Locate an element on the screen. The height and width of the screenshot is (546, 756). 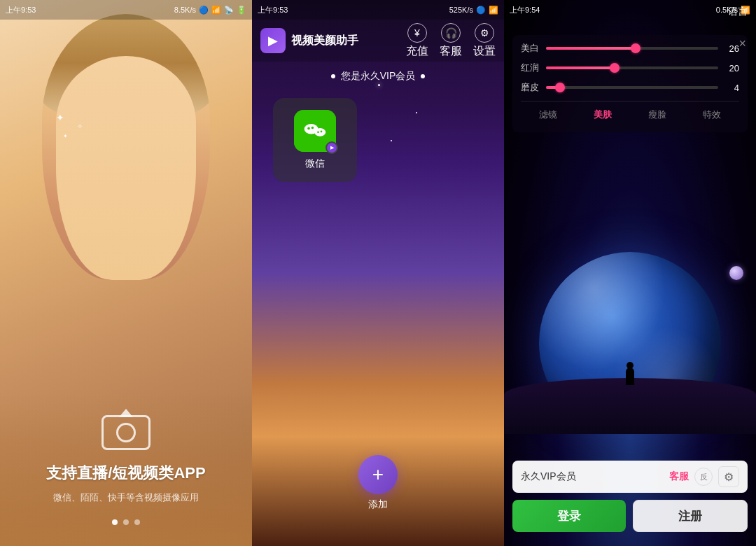
slider-panel: × 美白 26 红润 20 磨皮 is located at coordinates (630, 84).